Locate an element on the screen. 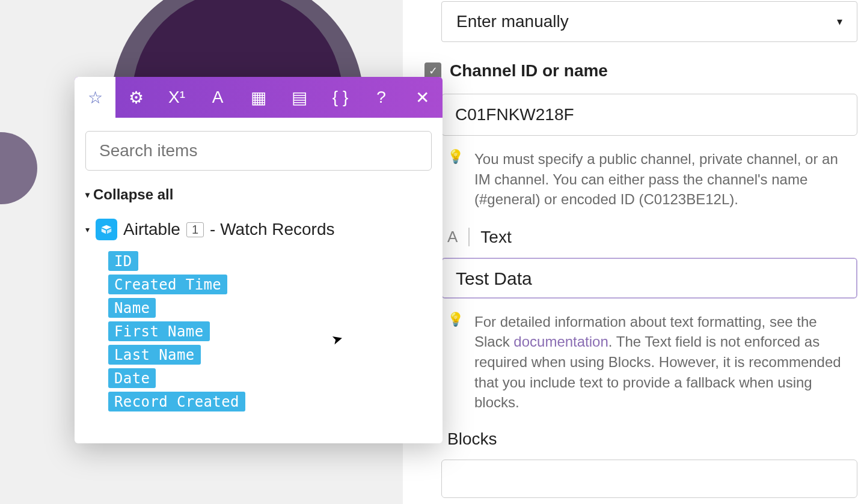 This screenshot has height=504, width=864. check-icon: ✓ is located at coordinates (433, 71).